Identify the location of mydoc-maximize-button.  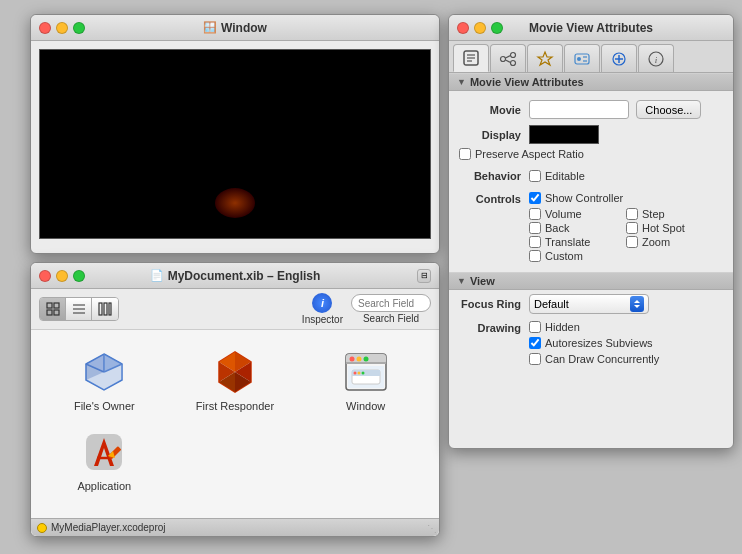
(79, 276).